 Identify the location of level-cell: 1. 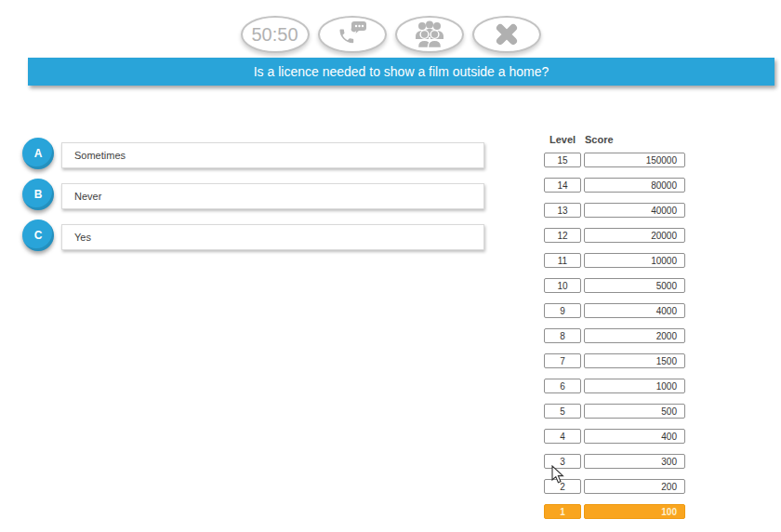
(563, 512).